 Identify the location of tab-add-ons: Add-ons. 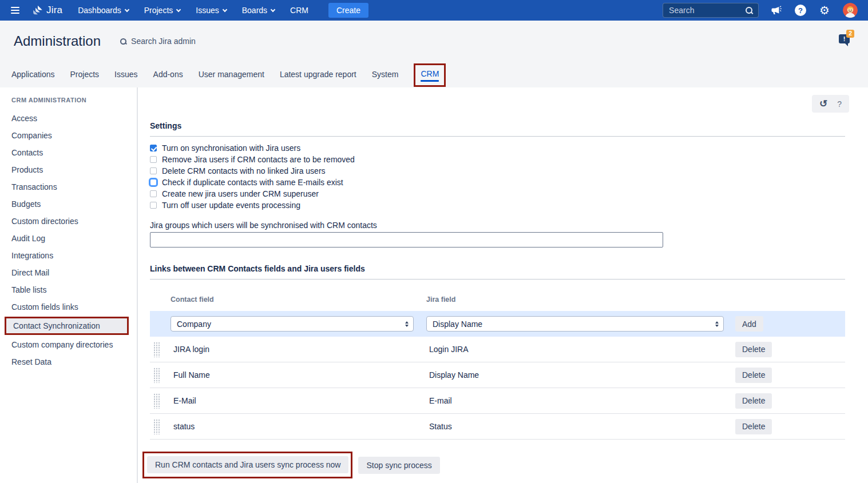
(168, 79).